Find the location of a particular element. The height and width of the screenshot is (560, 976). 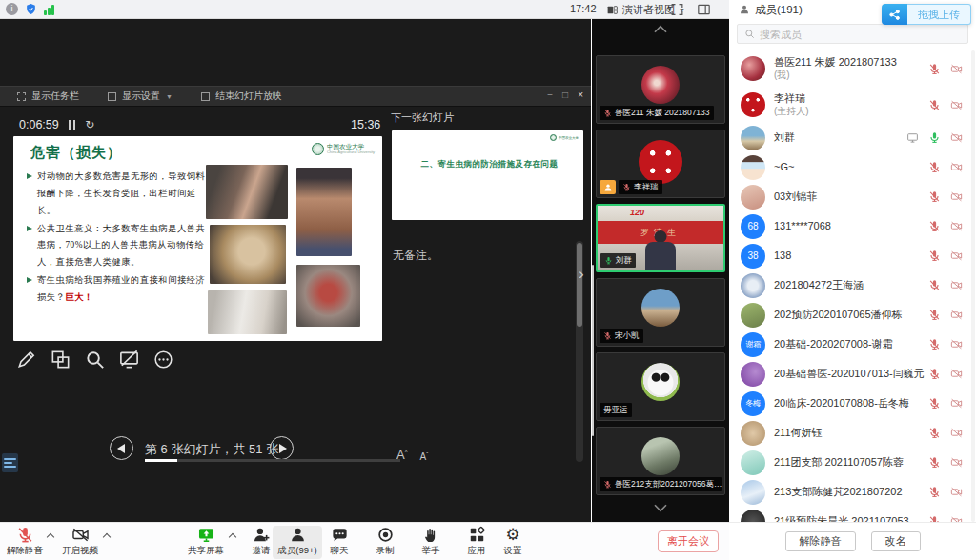

video-tile: 李祥瑞 is located at coordinates (661, 164).